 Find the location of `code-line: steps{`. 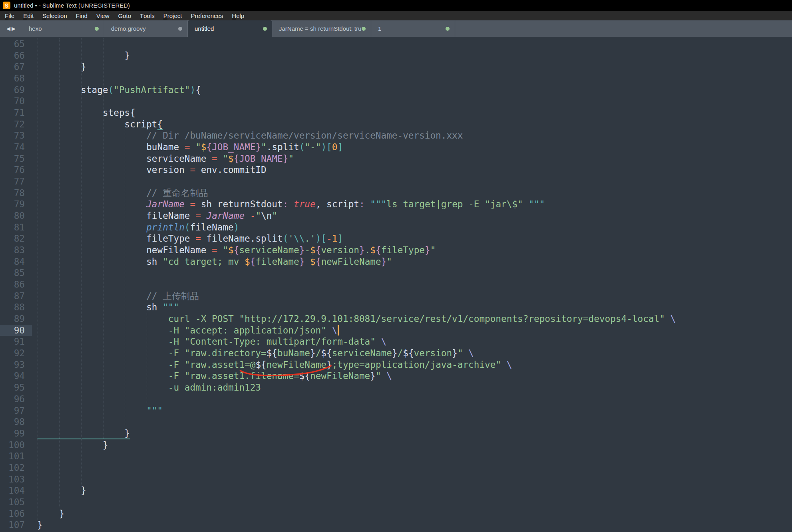

code-line: steps{ is located at coordinates (396, 113).